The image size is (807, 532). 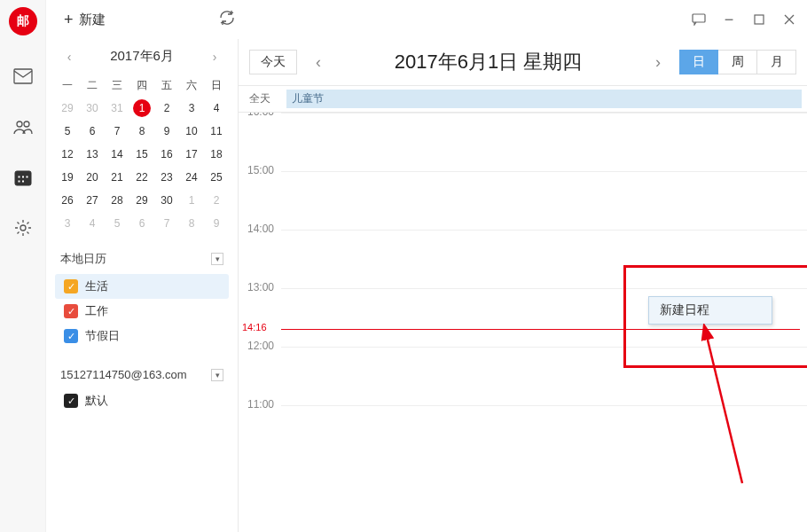 I want to click on minimize-button: −, so click(x=729, y=20).